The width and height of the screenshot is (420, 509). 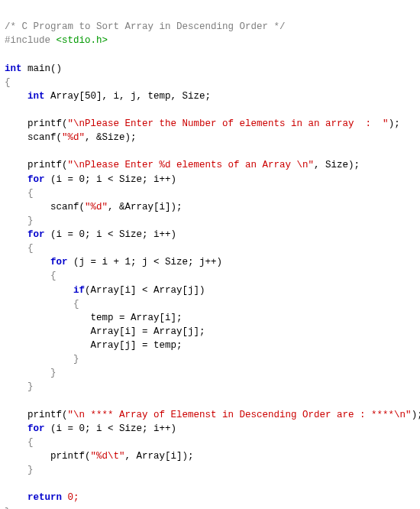 I want to click on return-value: 0;, so click(x=73, y=498).